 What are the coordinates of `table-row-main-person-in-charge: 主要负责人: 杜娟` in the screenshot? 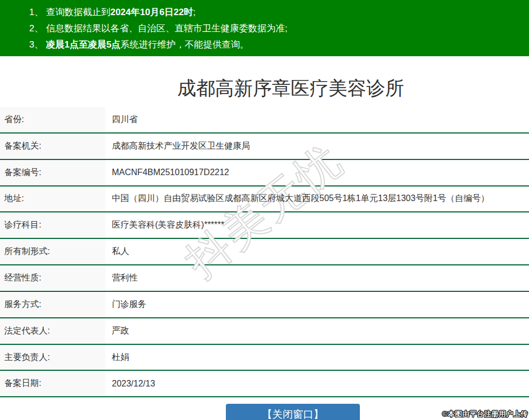 It's located at (265, 358).